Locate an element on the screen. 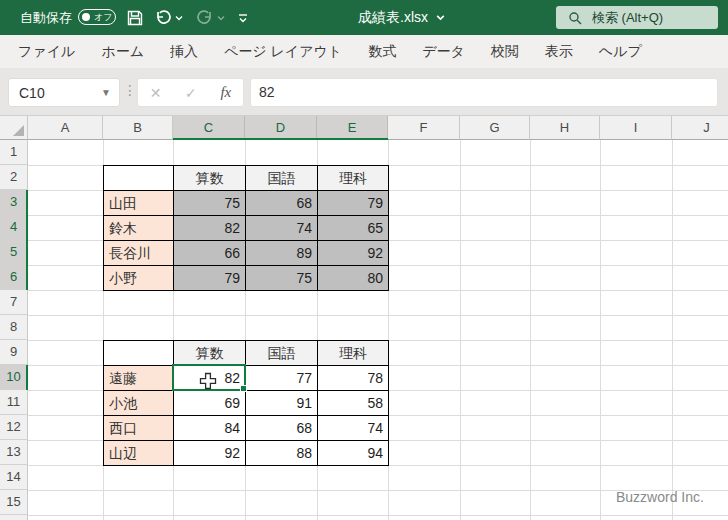 The image size is (728, 520). document-title-button: 成績表.xlsx is located at coordinates (402, 18).